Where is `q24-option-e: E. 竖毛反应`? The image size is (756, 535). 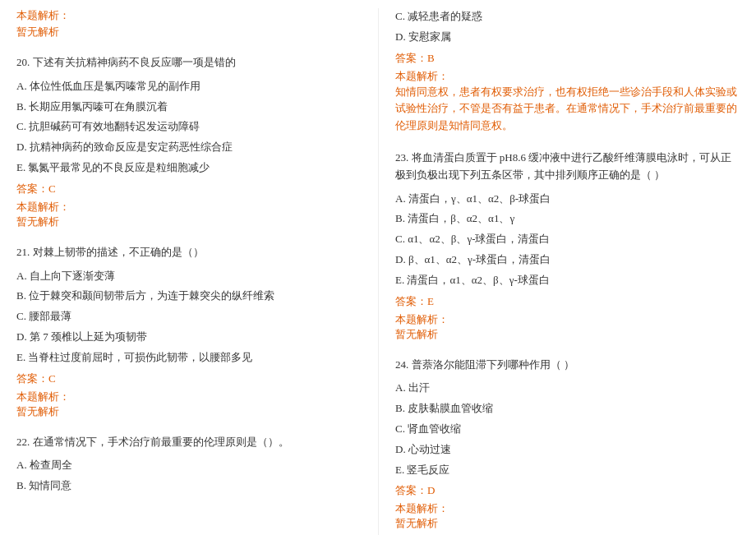 q24-option-e: E. 竖毛反应 is located at coordinates (567, 470).